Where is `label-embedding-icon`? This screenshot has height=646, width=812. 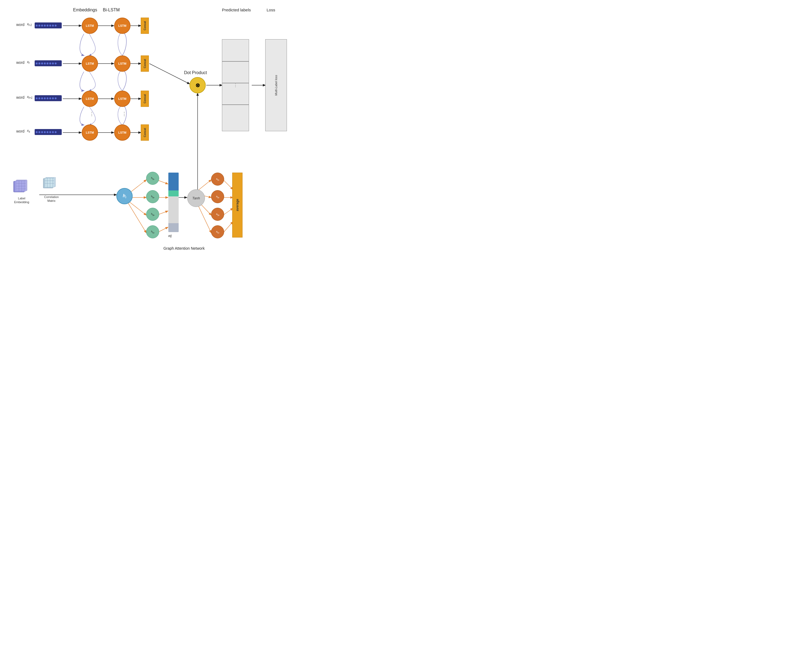
label-embedding-icon is located at coordinates (22, 187).